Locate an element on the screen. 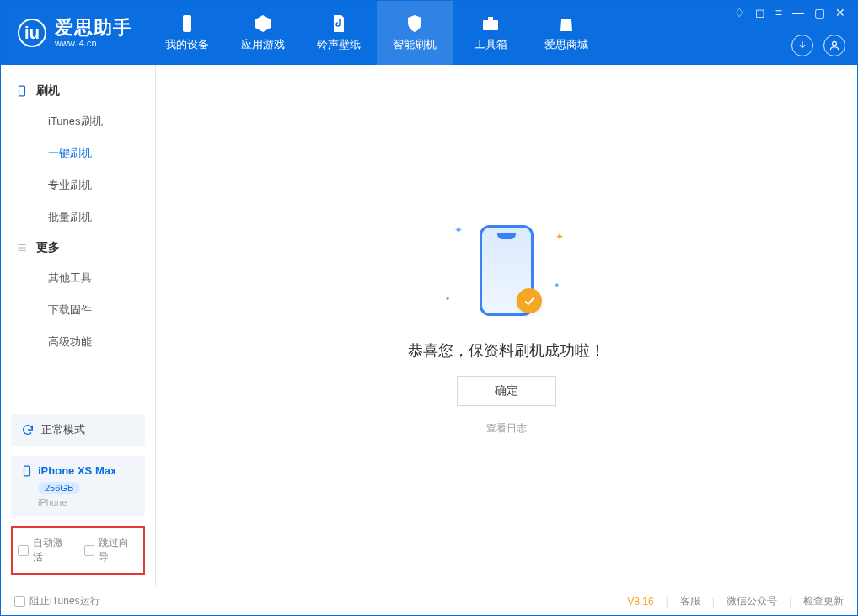 The width and height of the screenshot is (858, 616). tab-label: 我的设备 is located at coordinates (187, 45).